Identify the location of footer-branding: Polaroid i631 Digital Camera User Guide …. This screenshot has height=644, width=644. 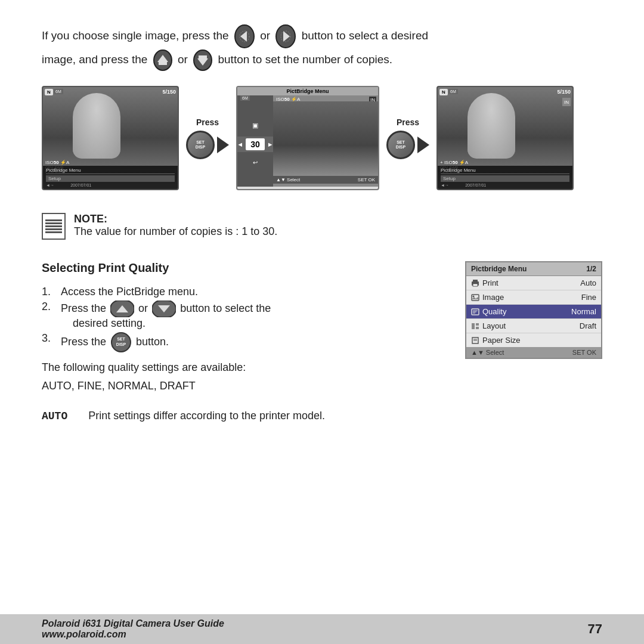
(133, 629).